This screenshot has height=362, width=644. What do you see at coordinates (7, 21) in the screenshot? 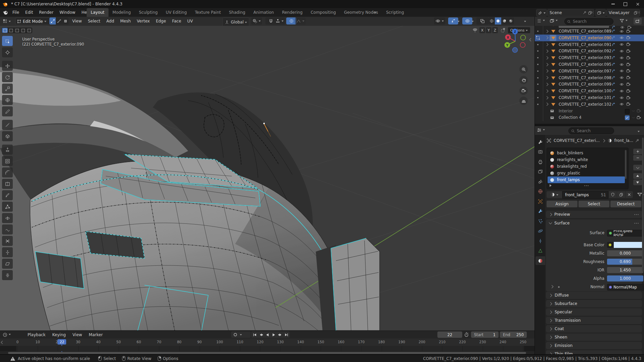
I see `editor-type-button` at bounding box center [7, 21].